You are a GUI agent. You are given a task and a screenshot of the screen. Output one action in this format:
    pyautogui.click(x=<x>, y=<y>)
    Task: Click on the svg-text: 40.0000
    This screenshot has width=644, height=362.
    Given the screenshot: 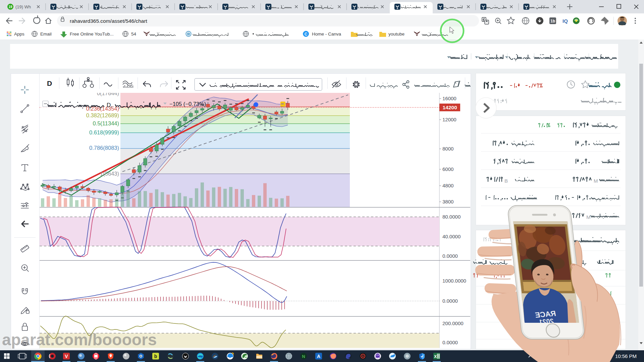 What is the action you would take?
    pyautogui.click(x=451, y=237)
    